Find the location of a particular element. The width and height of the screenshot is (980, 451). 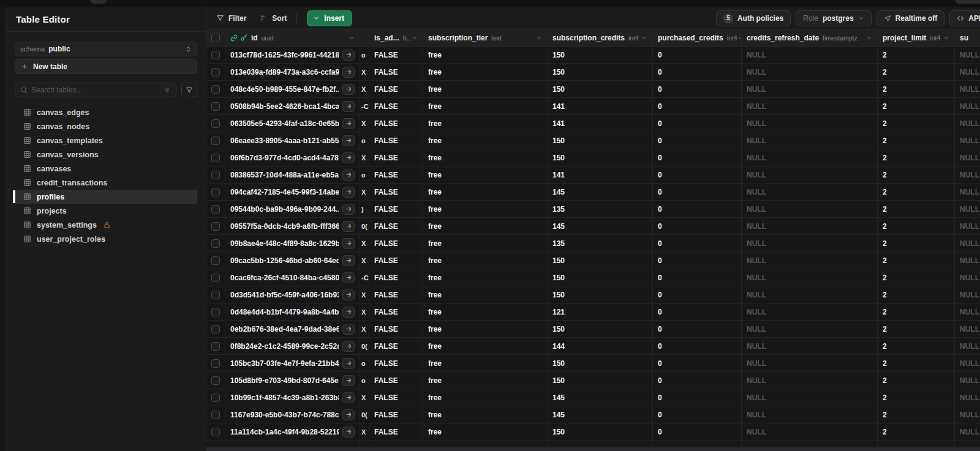

horizontal-scrollbar-track is located at coordinates (593, 449).